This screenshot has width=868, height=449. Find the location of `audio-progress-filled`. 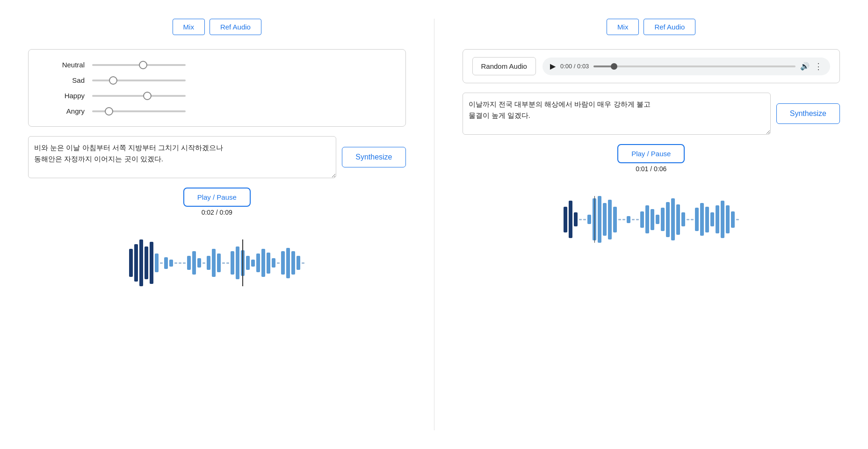

audio-progress-filled is located at coordinates (603, 66).